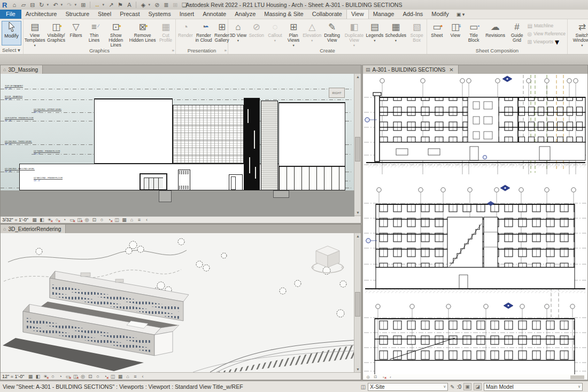 This screenshot has width=588, height=392. I want to click on measure-dropdown-icon: ▾, so click(104, 5).